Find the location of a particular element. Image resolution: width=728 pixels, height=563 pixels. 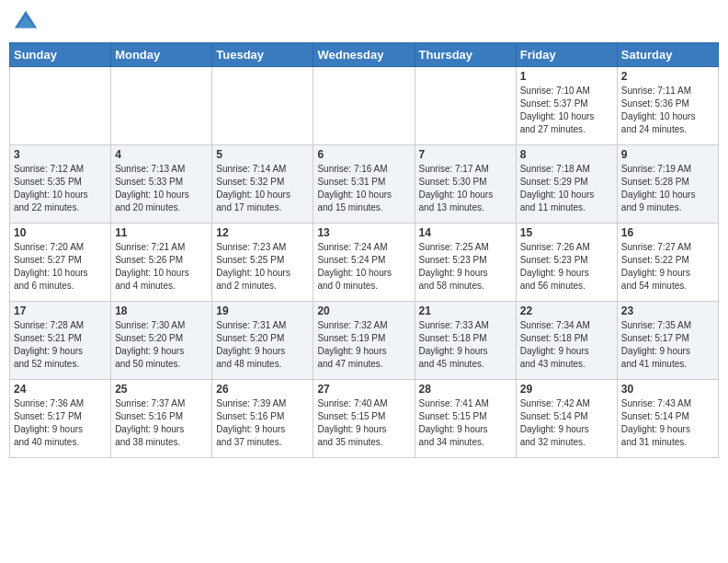

day-info: Sunrise: 7:30 AM Sunset: 5:20 PM Dayligh… is located at coordinates (162, 345).